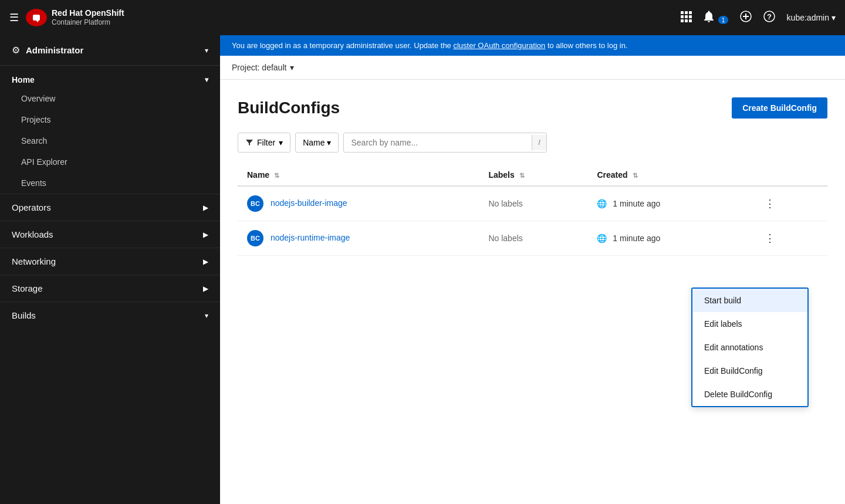 The width and height of the screenshot is (845, 504). What do you see at coordinates (533, 175) in the screenshot?
I see `col-header-labels: Labels ⇅` at bounding box center [533, 175].